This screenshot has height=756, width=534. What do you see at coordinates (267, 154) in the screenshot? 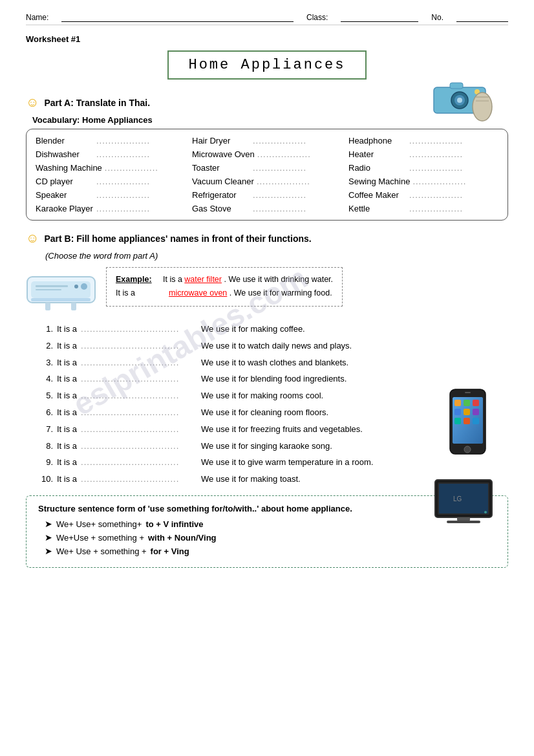
I see `vocab-item-microwave: Microwave Oven ..................` at bounding box center [267, 154].